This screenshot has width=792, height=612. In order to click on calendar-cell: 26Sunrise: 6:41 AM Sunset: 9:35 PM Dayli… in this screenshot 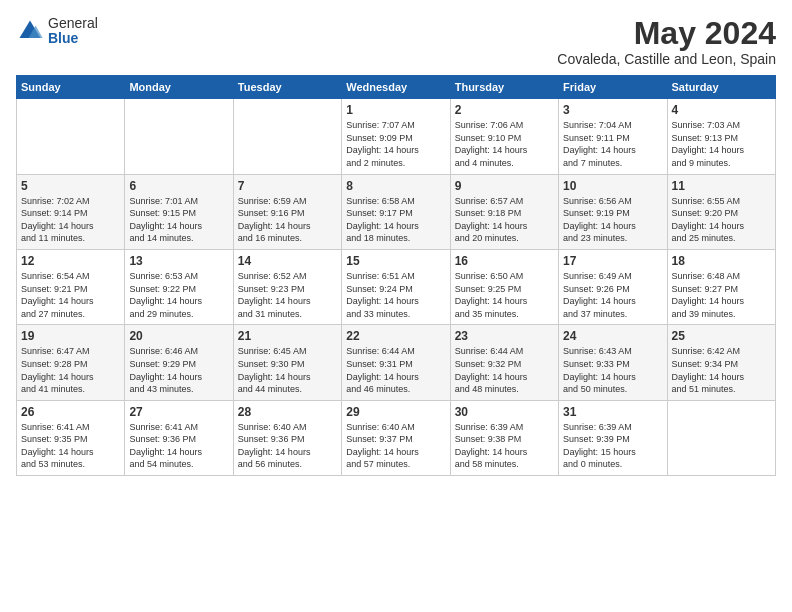, I will do `click(71, 438)`.